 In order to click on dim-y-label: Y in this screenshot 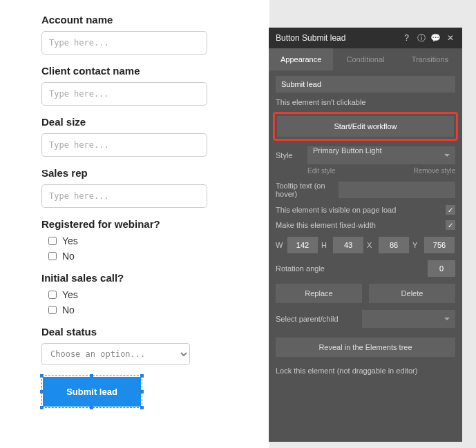, I will do `click(417, 245)`.